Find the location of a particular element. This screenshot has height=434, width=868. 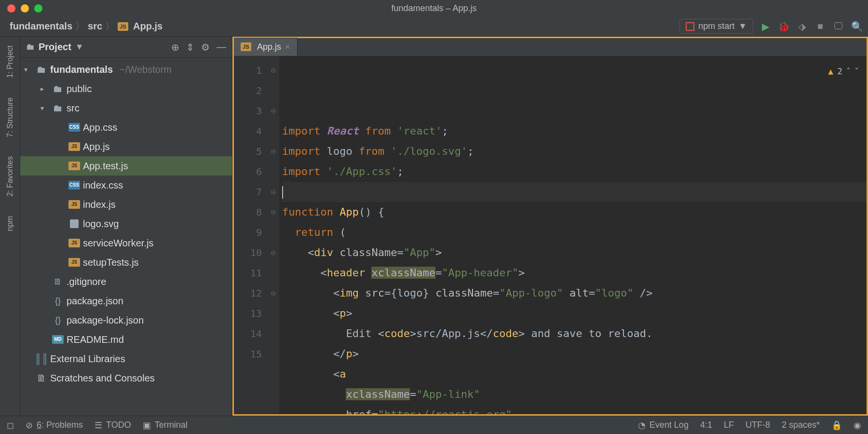

line-gutter: 123456789101112131415 is located at coordinates (251, 235).